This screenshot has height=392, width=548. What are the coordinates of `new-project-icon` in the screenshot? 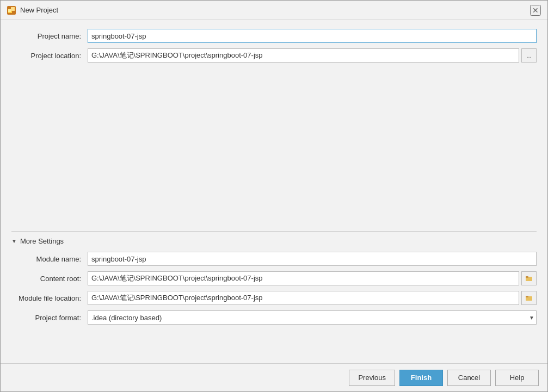 It's located at (11, 10).